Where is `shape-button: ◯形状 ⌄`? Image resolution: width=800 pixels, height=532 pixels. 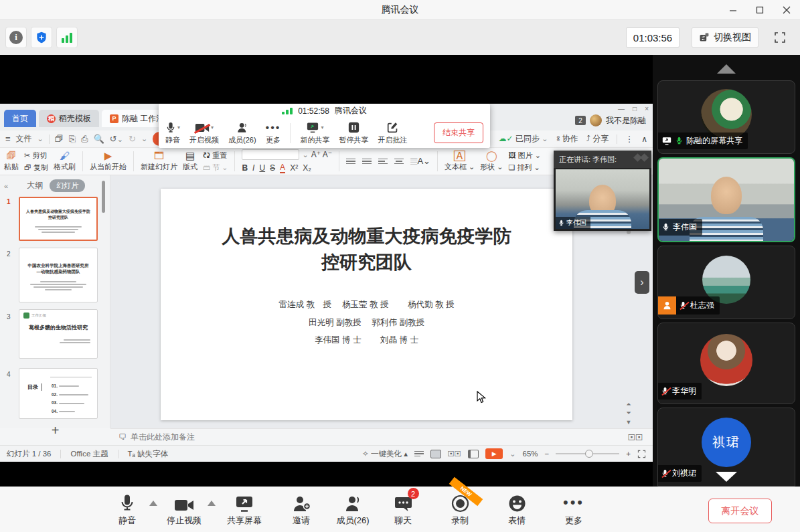 shape-button: ◯形状 ⌄ is located at coordinates (491, 161).